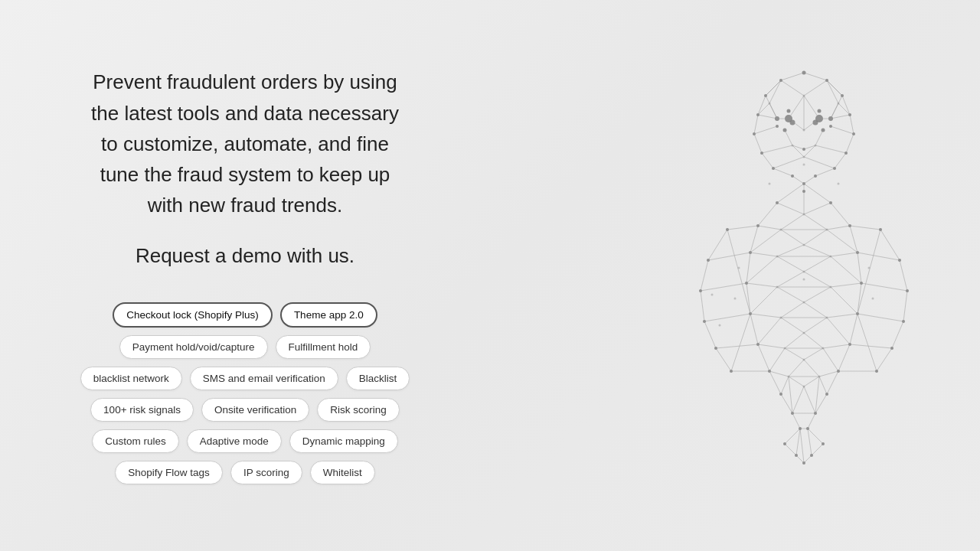 The height and width of the screenshot is (551, 980). I want to click on tag-checkout-lock: Checkout lock (Shopify Plus), so click(193, 315).